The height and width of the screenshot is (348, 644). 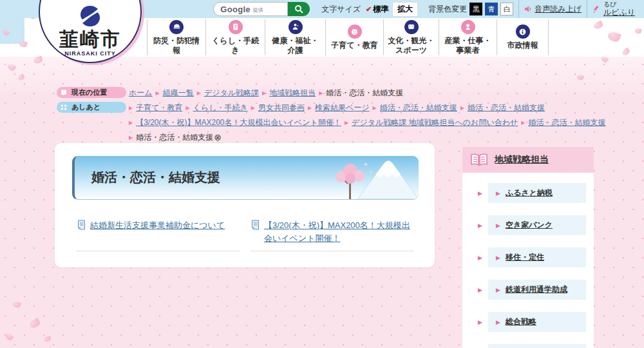 I want to click on bg-white-button: 白, so click(x=507, y=9).